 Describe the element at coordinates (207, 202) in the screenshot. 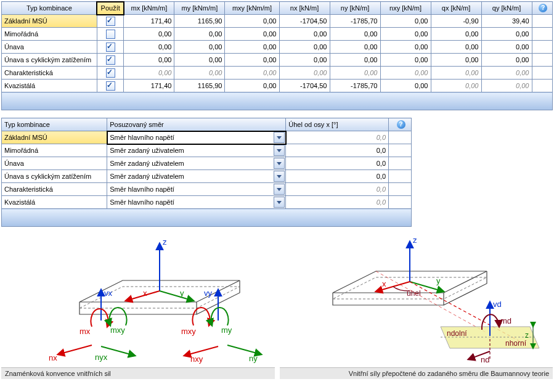

I see `table-row: KvazistáláSměr hlavního napětí0,0` at that location.